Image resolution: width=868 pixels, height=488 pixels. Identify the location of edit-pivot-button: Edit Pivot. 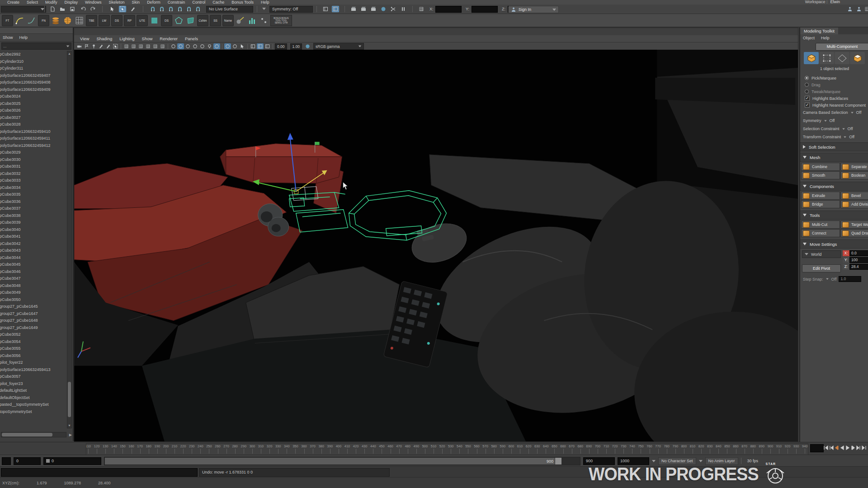
(821, 268).